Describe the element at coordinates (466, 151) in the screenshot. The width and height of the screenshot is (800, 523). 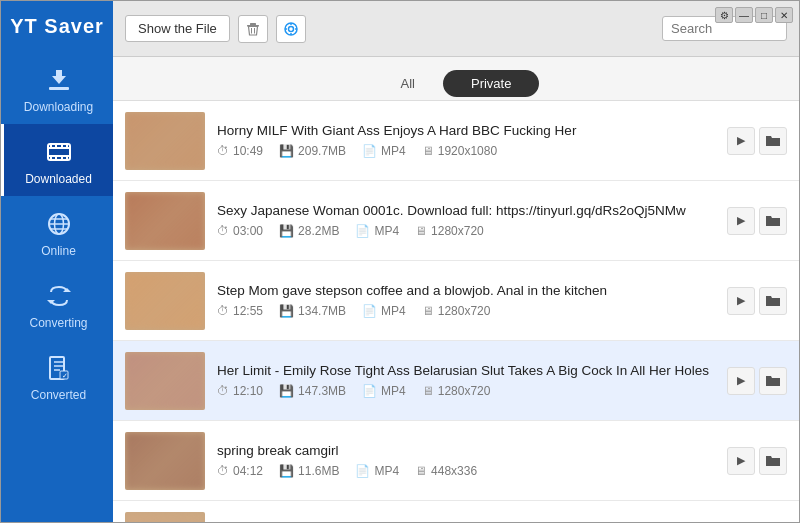
I see `video-meta: ⏱ 10:49 💾 209.7MB 📄 MP4 🖥 1920x1080` at that location.